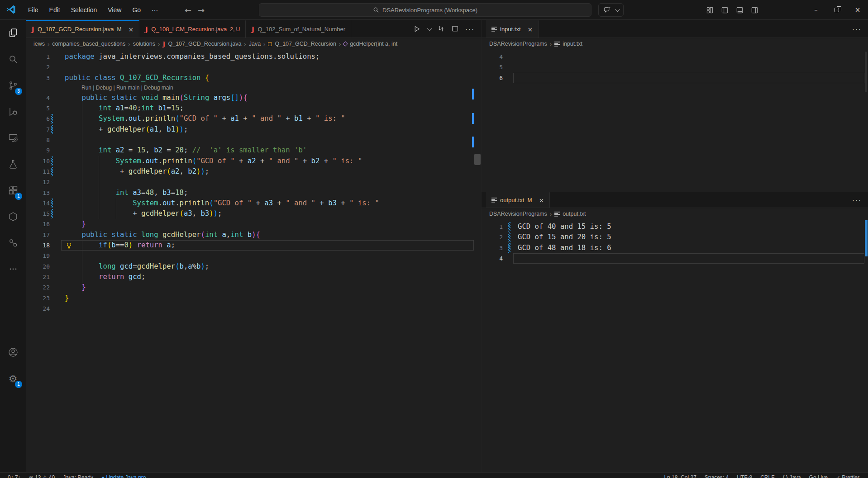 Image resolution: width=868 pixels, height=478 pixels. What do you see at coordinates (137, 10) in the screenshot?
I see `menu-go: Go` at bounding box center [137, 10].